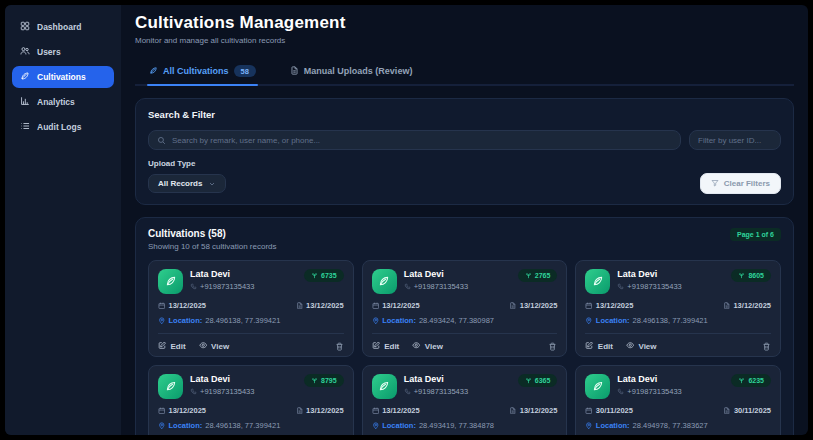  I want to click on sidebar-item-dashboard: Dashboard, so click(63, 27).